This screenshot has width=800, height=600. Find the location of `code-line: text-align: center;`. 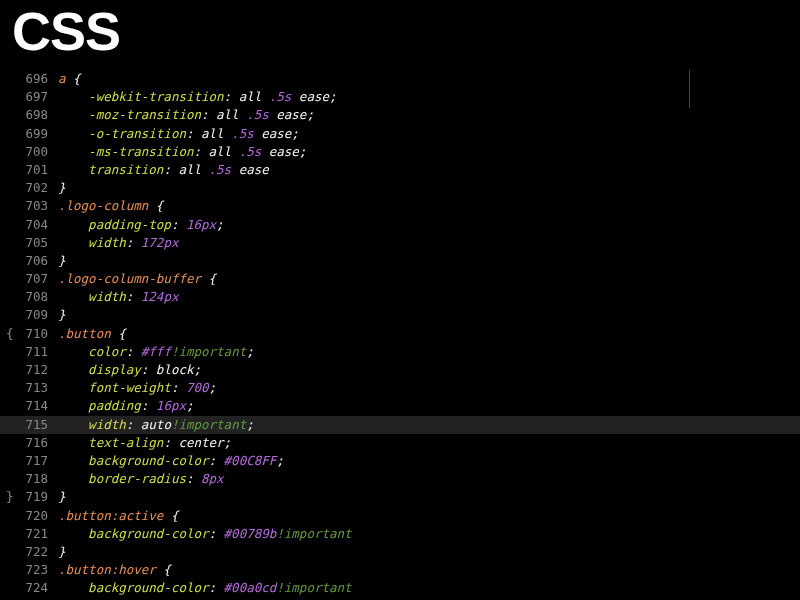

code-line: text-align: center; is located at coordinates (205, 443).